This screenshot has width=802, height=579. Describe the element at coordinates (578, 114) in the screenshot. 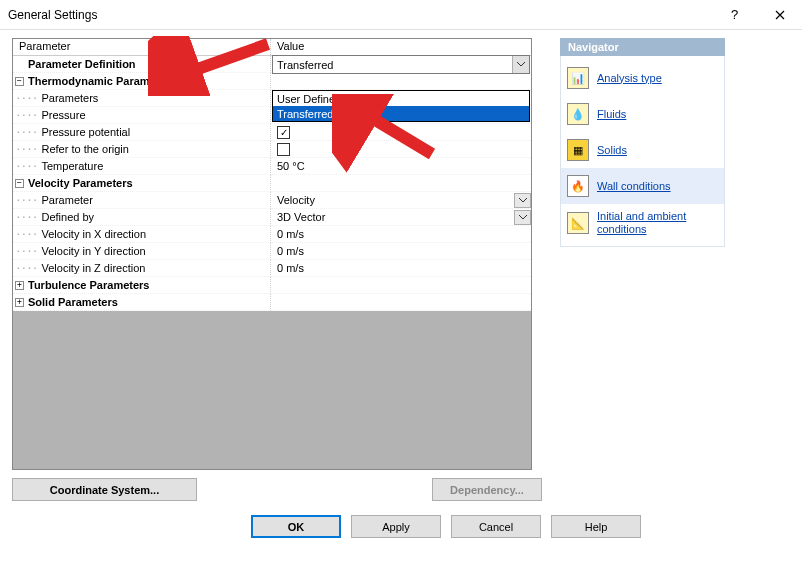

I see `fluids-icon: 💧` at that location.